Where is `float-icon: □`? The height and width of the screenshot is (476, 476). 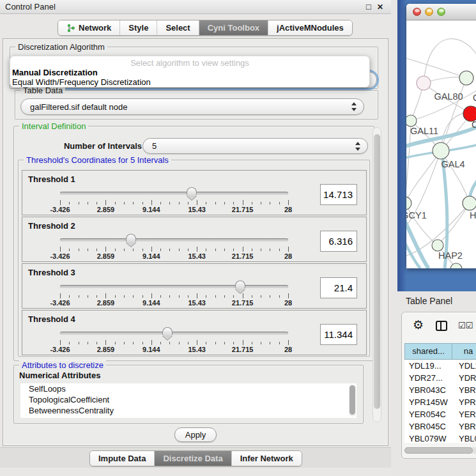 float-icon: □ is located at coordinates (369, 7).